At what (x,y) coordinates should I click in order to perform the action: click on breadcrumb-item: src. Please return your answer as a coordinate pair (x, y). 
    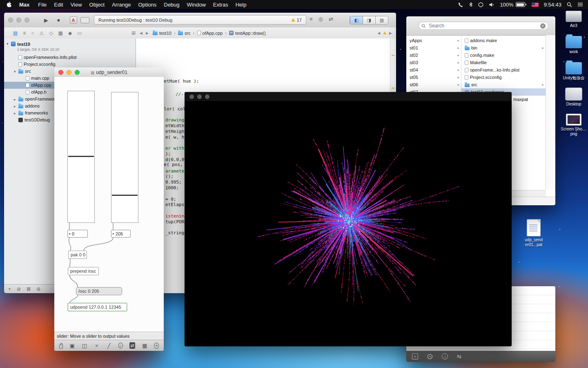
    Looking at the image, I should click on (181, 33).